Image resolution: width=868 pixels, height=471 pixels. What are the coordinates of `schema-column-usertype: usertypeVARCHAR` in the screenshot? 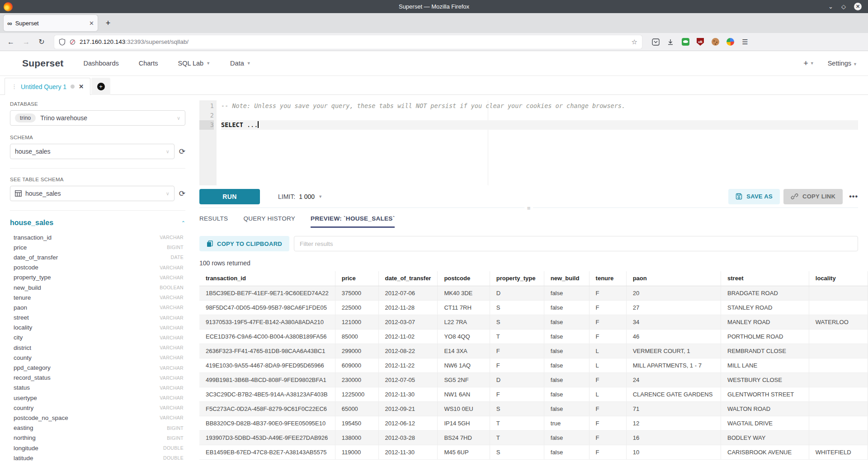 It's located at (98, 398).